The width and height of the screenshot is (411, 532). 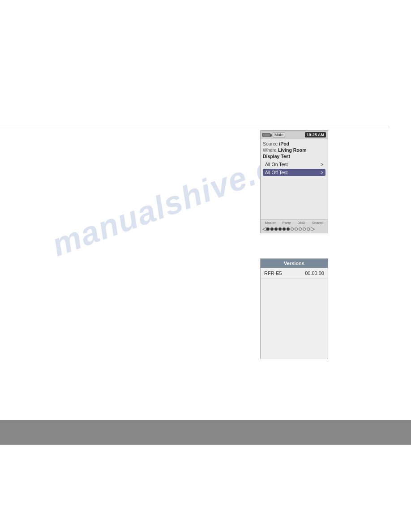 What do you see at coordinates (315, 135) in the screenshot?
I see `time-display: 10:25 AM` at bounding box center [315, 135].